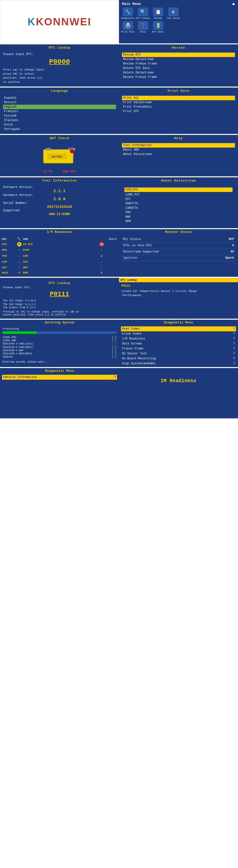  I want to click on im-pd-dtc-val: 10, so click(102, 244).